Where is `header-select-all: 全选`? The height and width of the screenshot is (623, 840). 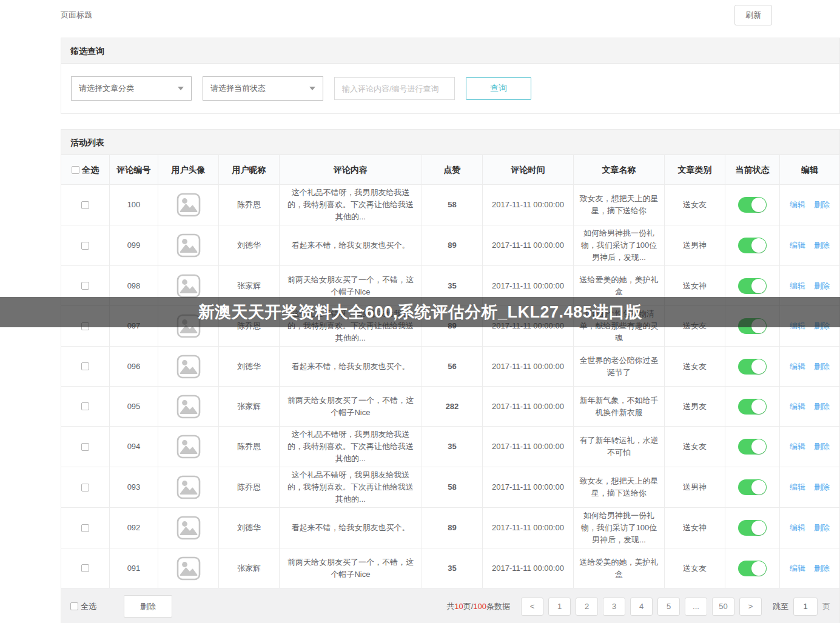 header-select-all: 全选 is located at coordinates (86, 170).